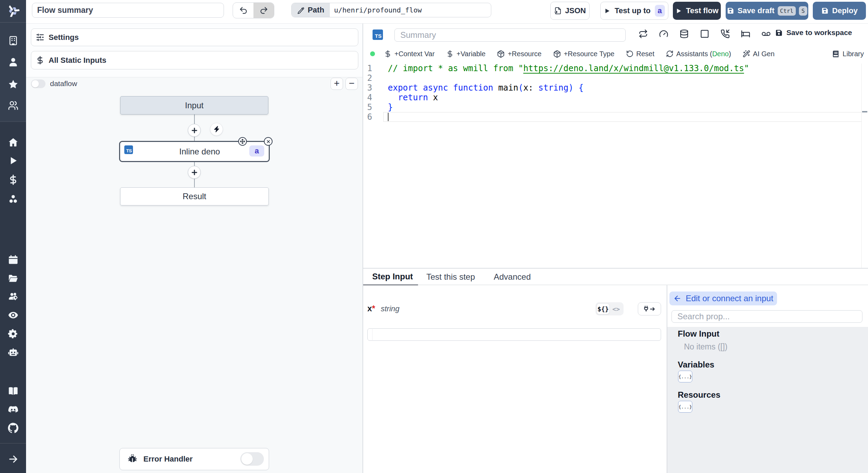 The height and width of the screenshot is (473, 868). What do you see at coordinates (13, 41) in the screenshot?
I see `sidebar-item-workspace` at bounding box center [13, 41].